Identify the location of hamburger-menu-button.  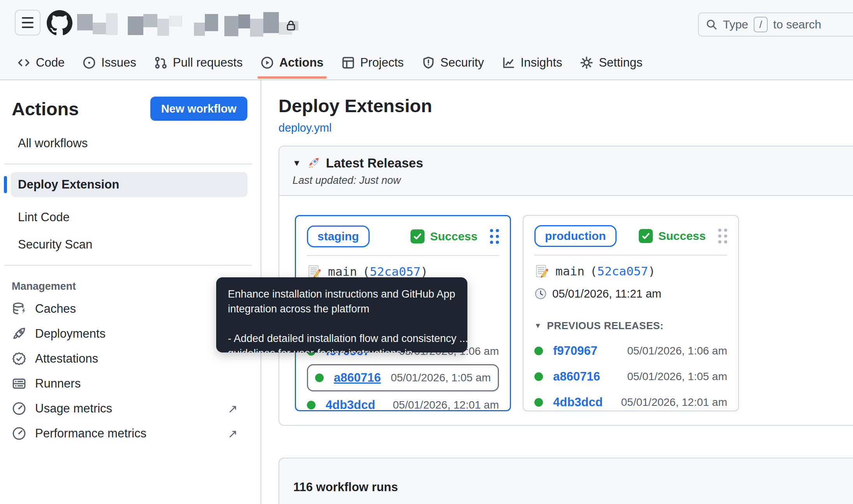
(28, 23).